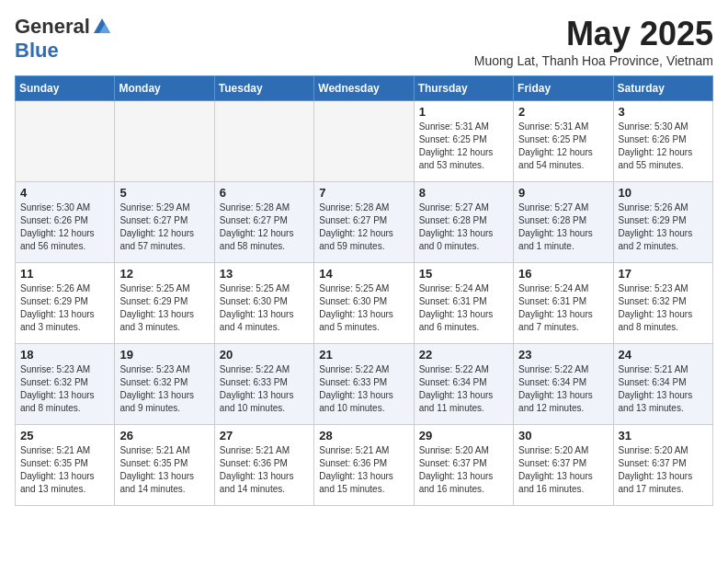  What do you see at coordinates (463, 304) in the screenshot?
I see `calendar-cell: 15Sunrise: 5:24 AM Sunset: 6:31 PM Dayli…` at bounding box center [463, 304].